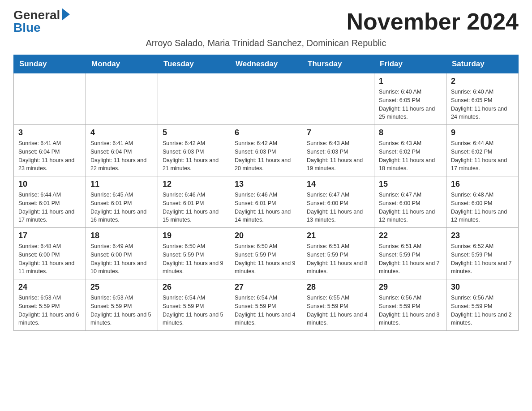 This screenshot has width=532, height=411. I want to click on logo-general-text: General, so click(37, 15).